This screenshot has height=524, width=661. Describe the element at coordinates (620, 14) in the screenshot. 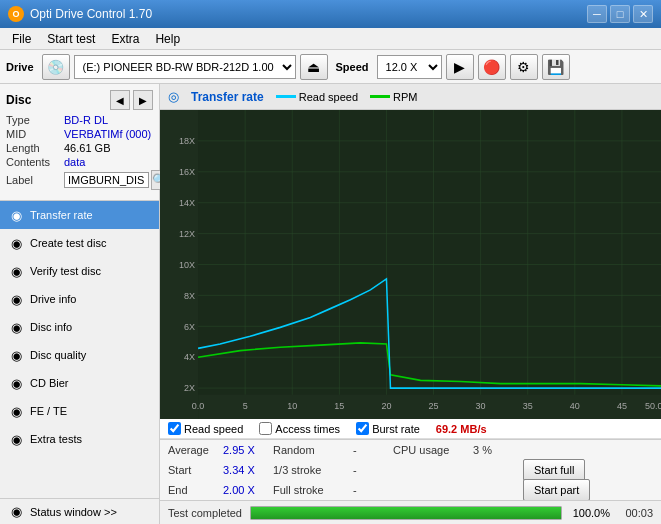

I see `maximize-button: □` at that location.